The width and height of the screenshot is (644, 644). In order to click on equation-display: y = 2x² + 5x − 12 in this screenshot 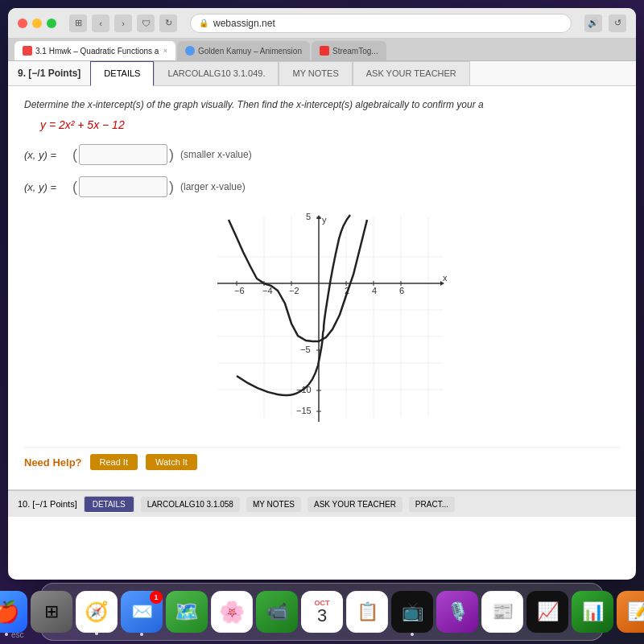, I will do `click(330, 125)`.